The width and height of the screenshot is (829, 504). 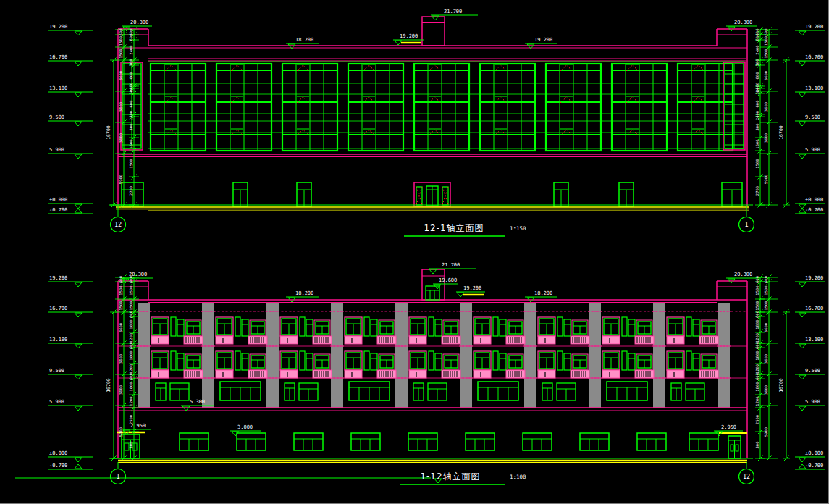 What do you see at coordinates (743, 22) in the screenshot?
I see `level-label: 20.300` at bounding box center [743, 22].